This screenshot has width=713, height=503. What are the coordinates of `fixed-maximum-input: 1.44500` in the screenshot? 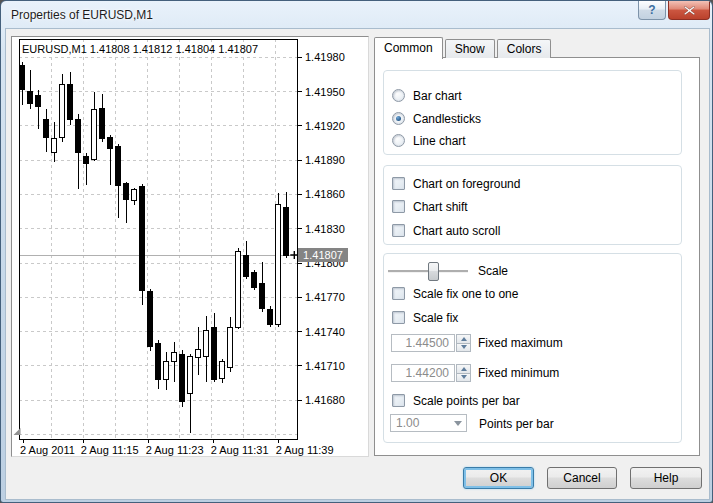 It's located at (423, 343).